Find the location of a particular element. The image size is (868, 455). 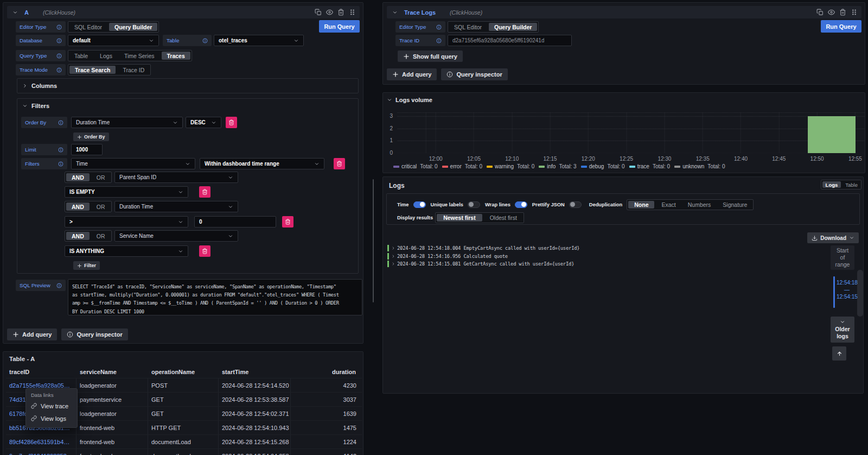

context-menu-item: View trace is located at coordinates (52, 406).